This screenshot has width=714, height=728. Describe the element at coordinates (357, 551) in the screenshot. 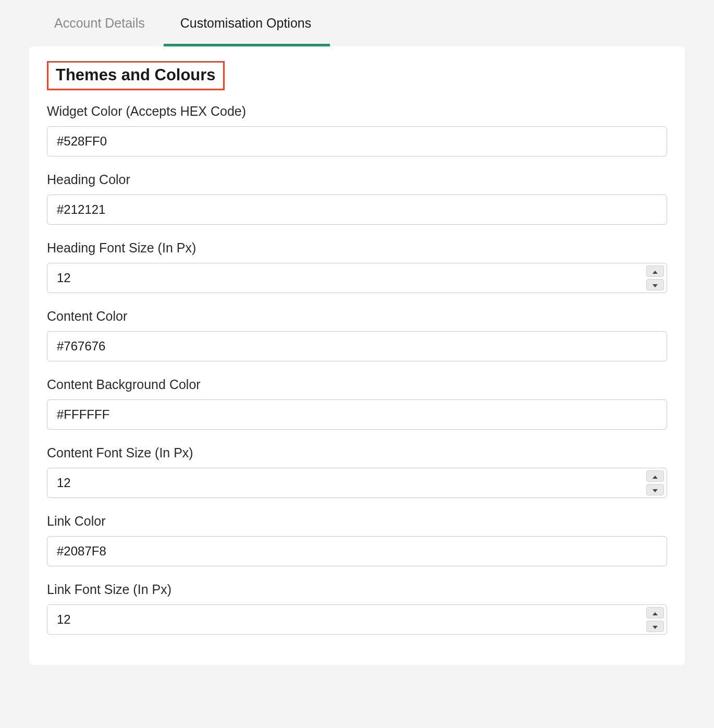

I see `link-color-input` at that location.